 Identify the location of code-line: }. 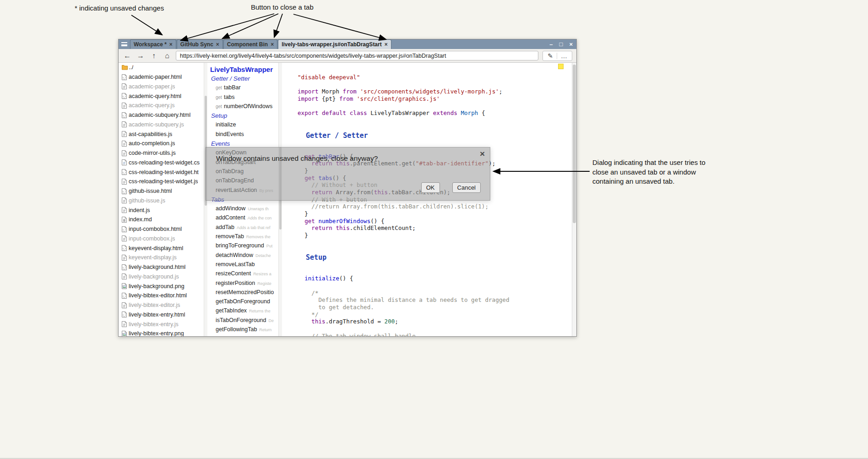
(435, 214).